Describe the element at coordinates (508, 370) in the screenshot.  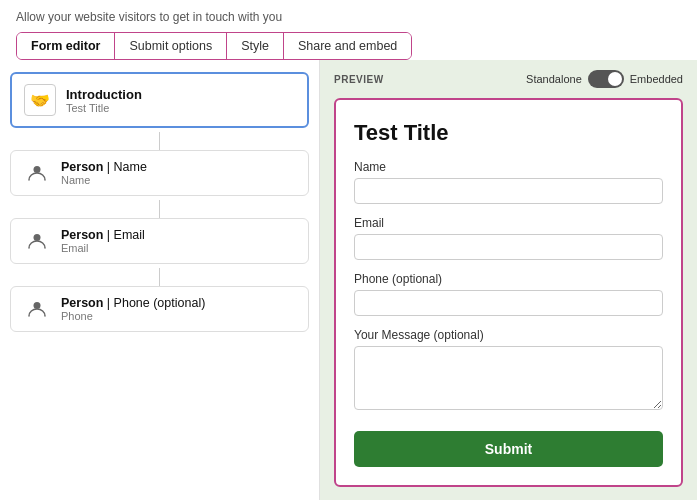
I see `field-group-message: Your Message (optional)` at that location.